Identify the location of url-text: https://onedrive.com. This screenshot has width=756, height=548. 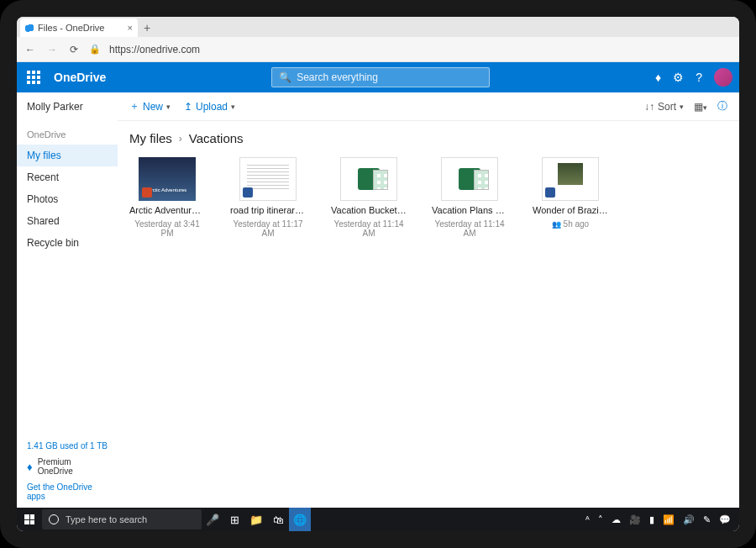
(155, 50).